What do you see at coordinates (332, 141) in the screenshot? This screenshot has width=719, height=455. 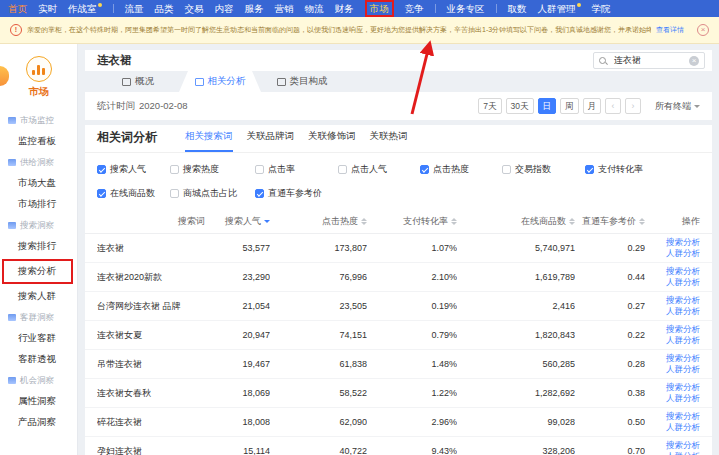 I see `analysis-tab: 关联修饰词` at bounding box center [332, 141].